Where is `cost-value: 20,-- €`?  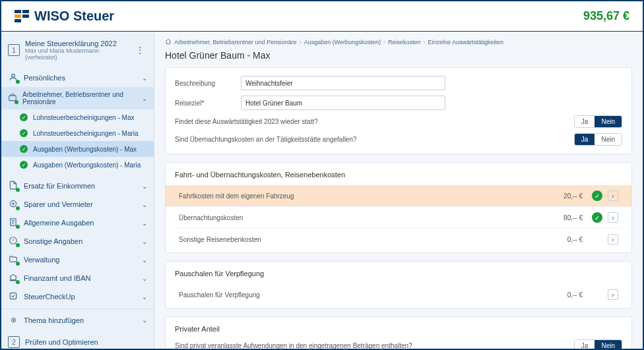 cost-value: 20,-- € is located at coordinates (573, 196).